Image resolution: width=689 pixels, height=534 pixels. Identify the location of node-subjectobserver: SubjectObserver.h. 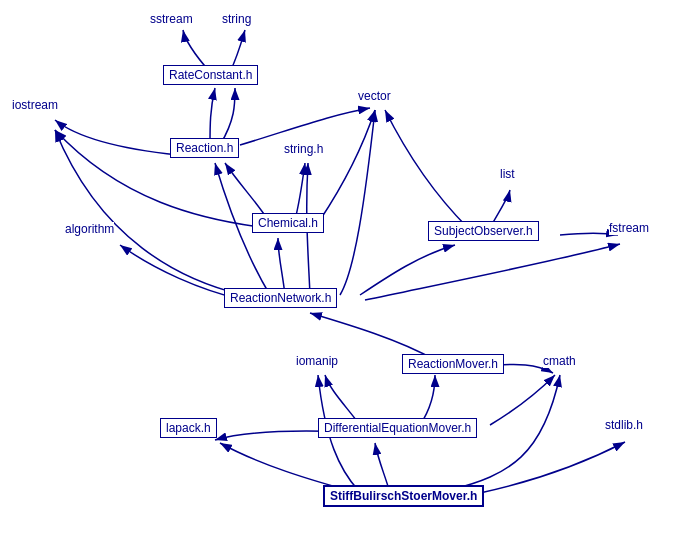
(484, 231).